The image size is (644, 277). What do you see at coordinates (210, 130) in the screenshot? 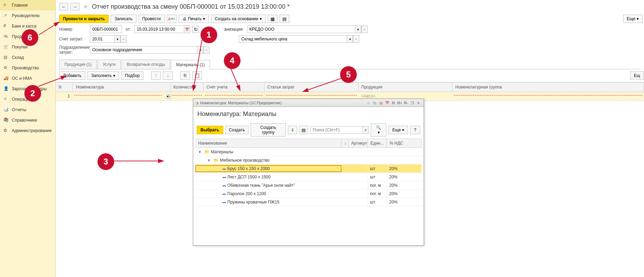
I see `select-button: Выбрать` at bounding box center [210, 130].